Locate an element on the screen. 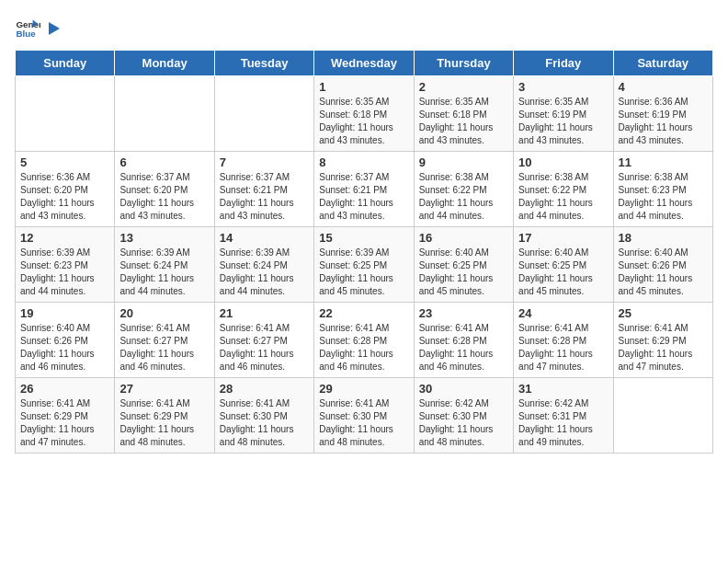 This screenshot has height=563, width=728. day-number: 2 is located at coordinates (463, 86).